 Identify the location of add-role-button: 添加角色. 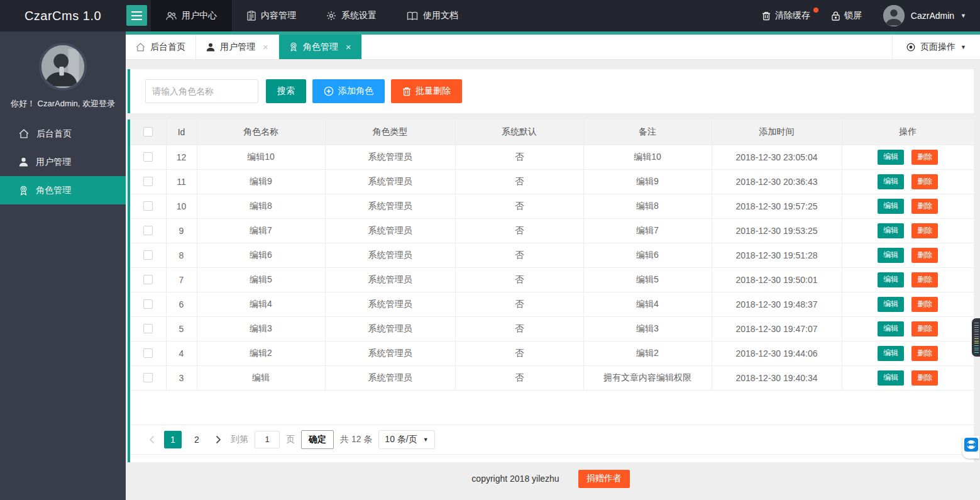
(348, 91).